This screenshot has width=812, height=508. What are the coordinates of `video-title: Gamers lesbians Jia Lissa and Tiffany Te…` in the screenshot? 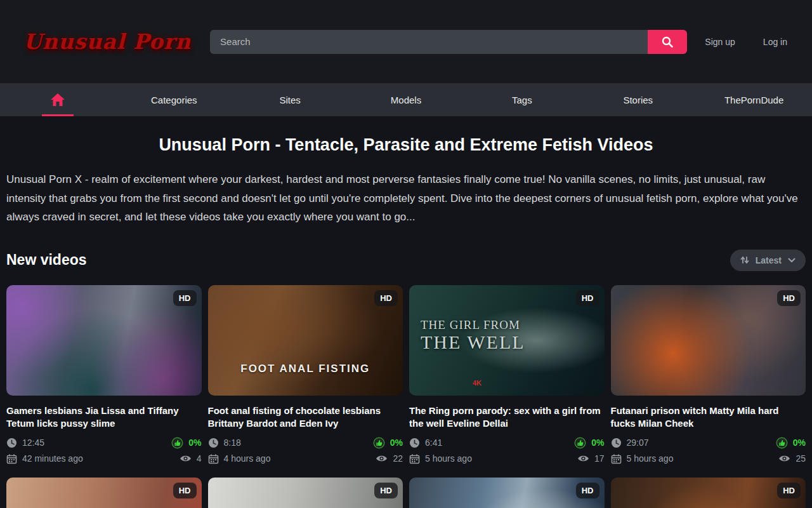 It's located at (104, 417).